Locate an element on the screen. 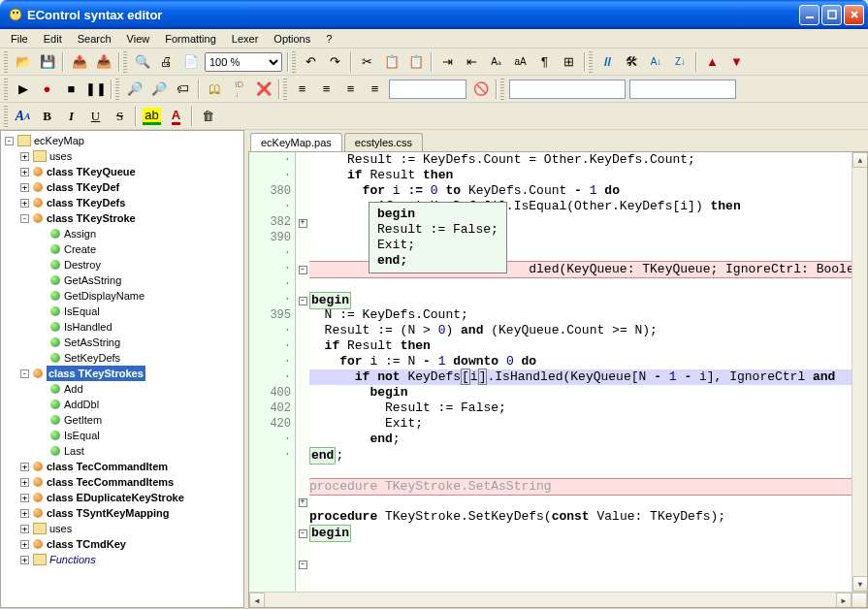 The height and width of the screenshot is (609, 868). tree-node: Create is located at coordinates (122, 249).